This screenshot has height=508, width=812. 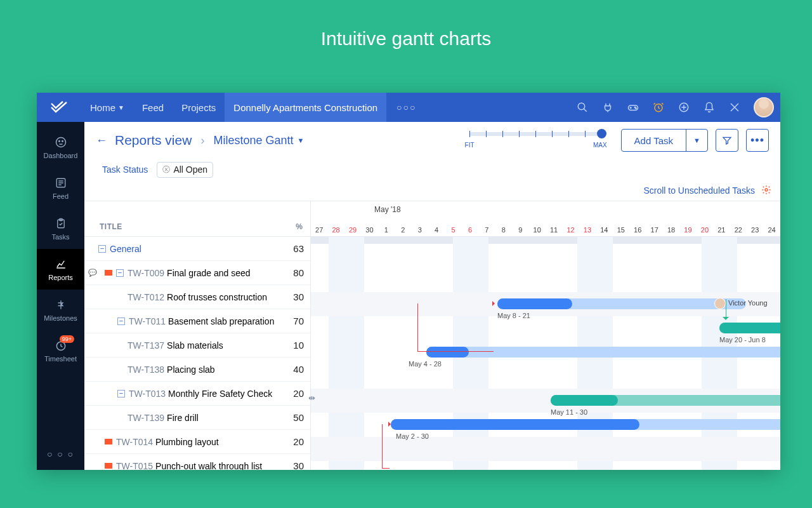 I want to click on task-row: TW-T138Placing slab40, so click(x=197, y=370).